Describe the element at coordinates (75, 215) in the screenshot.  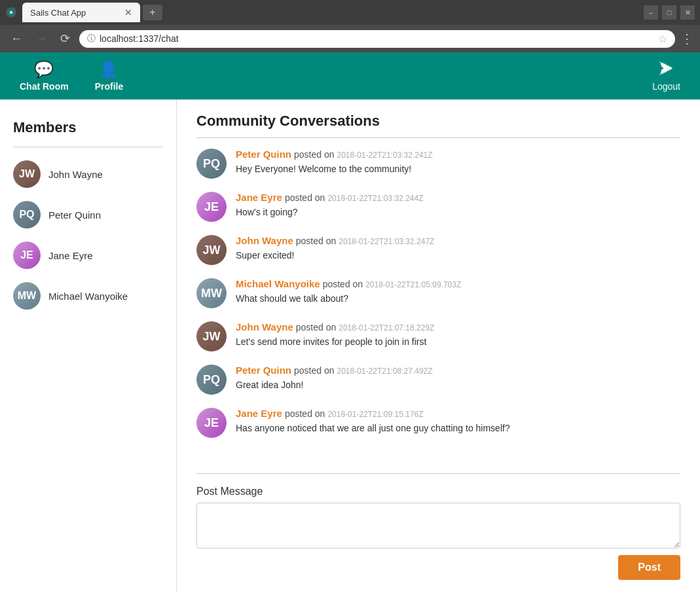
I see `member-name: Peter Quinn` at that location.